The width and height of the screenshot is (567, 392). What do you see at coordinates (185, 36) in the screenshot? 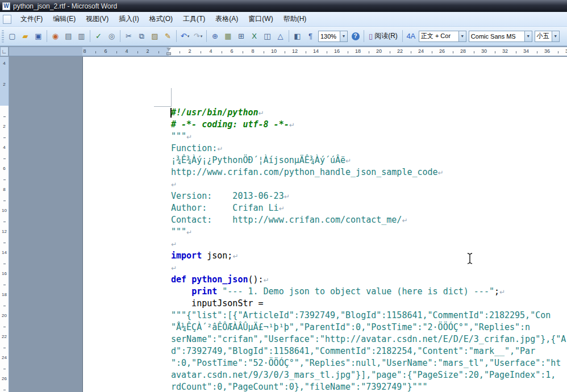
I see `undo-icon: ↶▾` at bounding box center [185, 36].